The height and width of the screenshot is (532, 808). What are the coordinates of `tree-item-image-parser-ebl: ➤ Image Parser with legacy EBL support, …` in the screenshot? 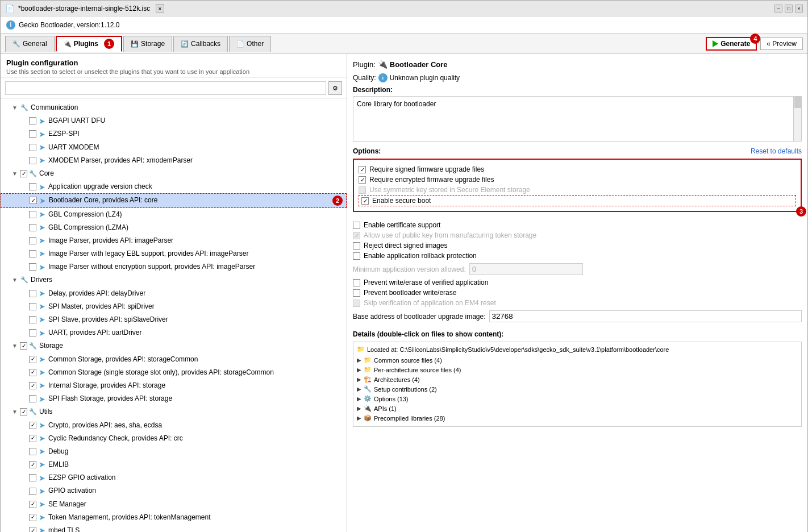 It's located at (174, 253).